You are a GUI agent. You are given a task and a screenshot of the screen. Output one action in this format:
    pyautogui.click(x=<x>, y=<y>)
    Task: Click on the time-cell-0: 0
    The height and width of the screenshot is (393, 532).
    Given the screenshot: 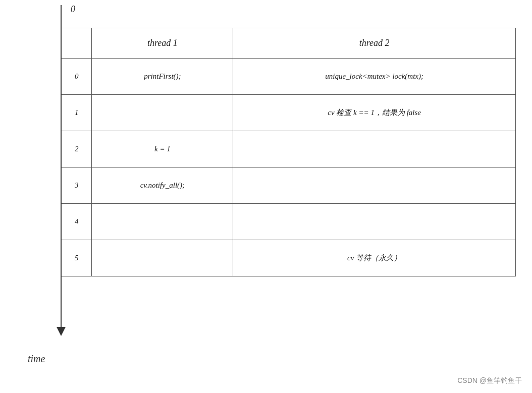 What is the action you would take?
    pyautogui.click(x=77, y=77)
    